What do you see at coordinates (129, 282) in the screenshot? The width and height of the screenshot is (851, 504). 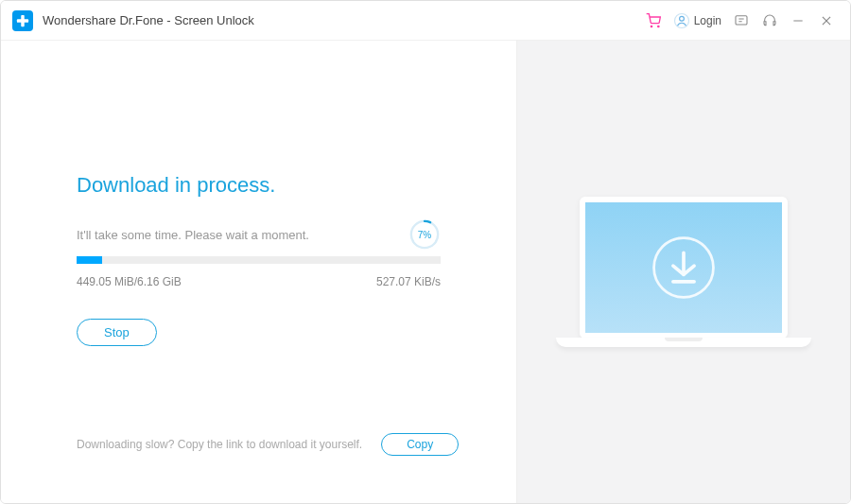 I see `downloaded-stat: 449.05 MiB/6.16 GiB` at bounding box center [129, 282].